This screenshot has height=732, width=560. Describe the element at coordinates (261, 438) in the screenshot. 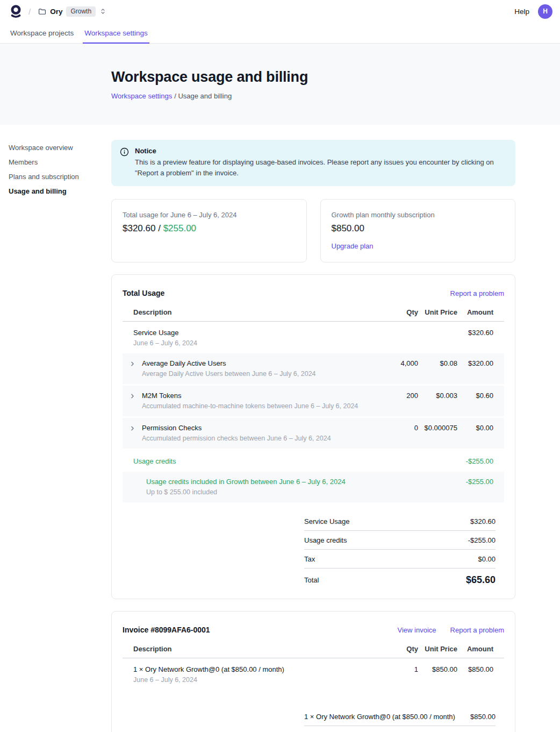

I see `row-subtitle: Accumulated permission checks between Ju…` at that location.